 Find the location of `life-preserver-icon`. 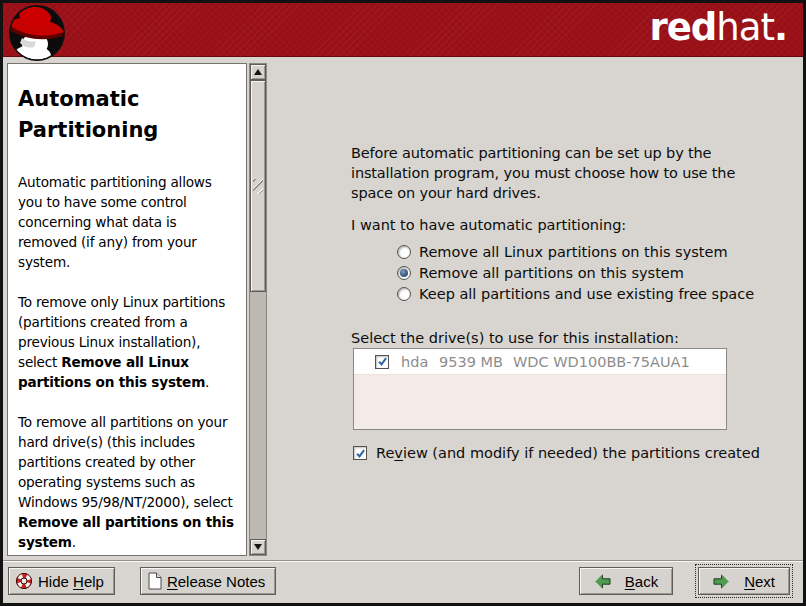

life-preserver-icon is located at coordinates (24, 581).